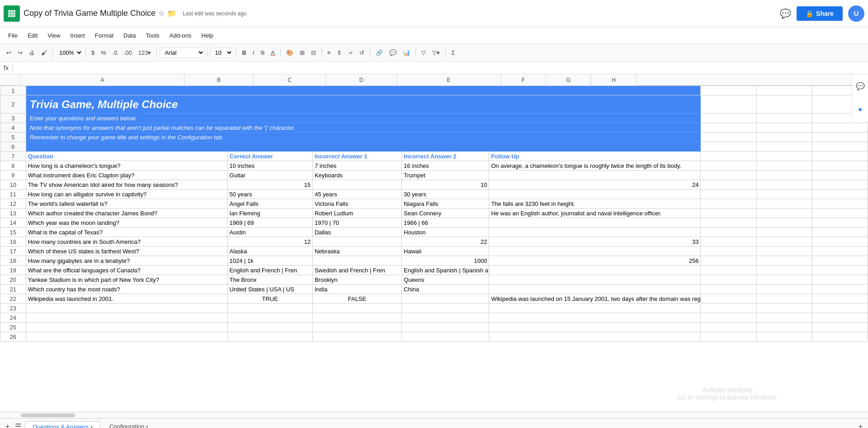  What do you see at coordinates (362, 80) in the screenshot?
I see `col-header-d: D` at bounding box center [362, 80].